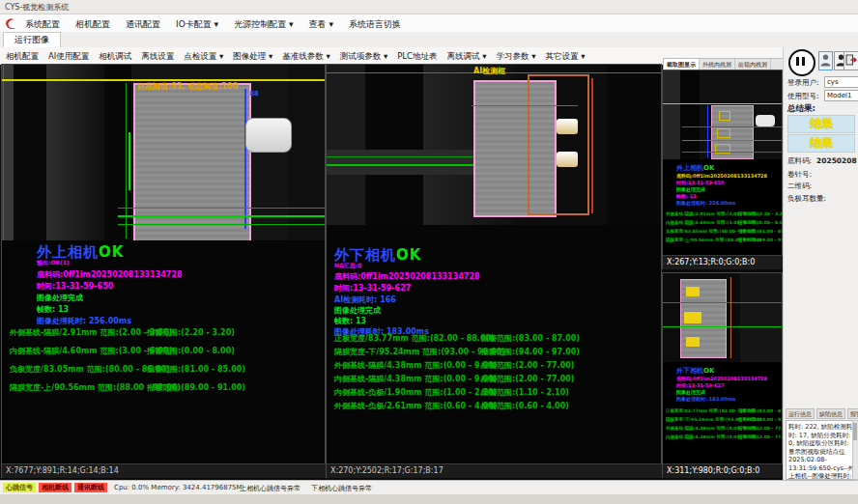 The width and height of the screenshot is (858, 504). What do you see at coordinates (564, 57) in the screenshot?
I see `tool-other-settings: 其它设置 ▾` at bounding box center [564, 57].